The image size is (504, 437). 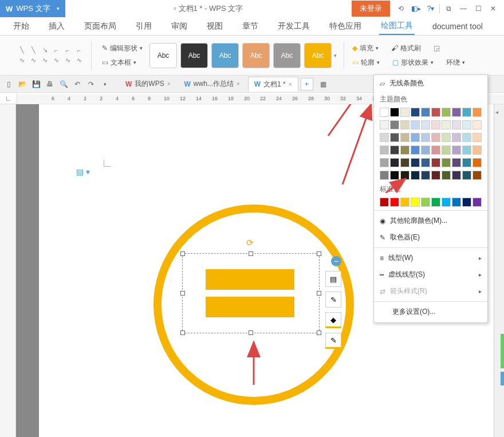 I want to click on style-blue: Abc, so click(x=225, y=56).